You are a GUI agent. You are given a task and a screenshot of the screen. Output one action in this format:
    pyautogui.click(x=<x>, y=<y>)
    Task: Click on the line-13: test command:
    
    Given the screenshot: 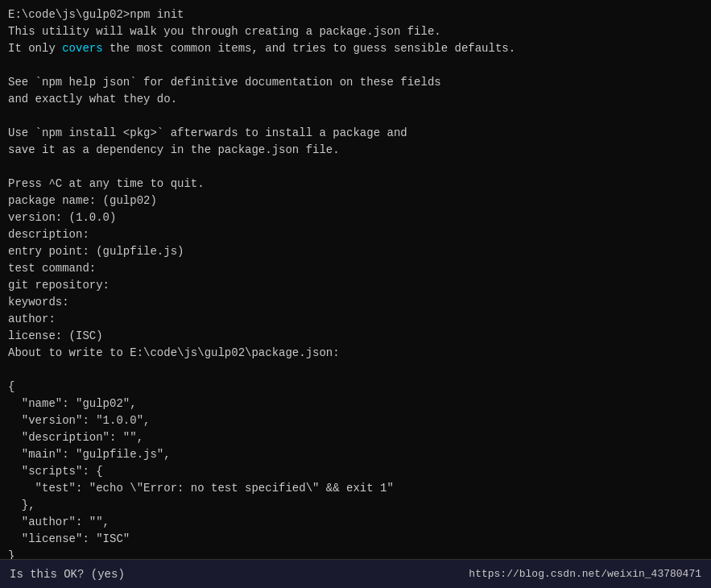 What is the action you would take?
    pyautogui.click(x=356, y=269)
    